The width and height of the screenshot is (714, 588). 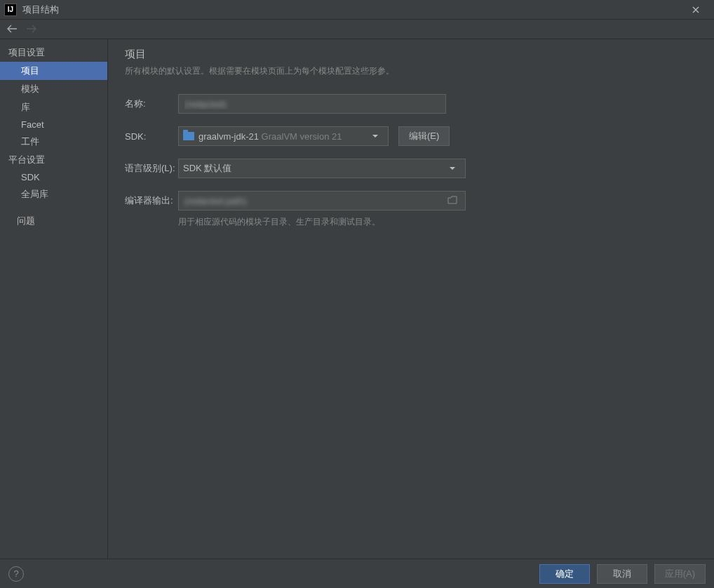 What do you see at coordinates (314, 168) in the screenshot?
I see `lang-level-value: SDK 默认值` at bounding box center [314, 168].